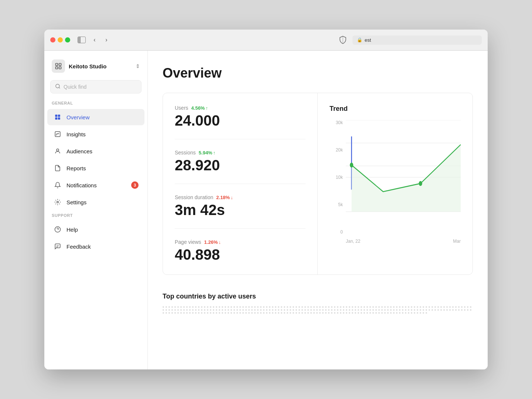 The width and height of the screenshot is (532, 399). Describe the element at coordinates (96, 246) in the screenshot. I see `sidebar-item-feedback: Feedback` at that location.